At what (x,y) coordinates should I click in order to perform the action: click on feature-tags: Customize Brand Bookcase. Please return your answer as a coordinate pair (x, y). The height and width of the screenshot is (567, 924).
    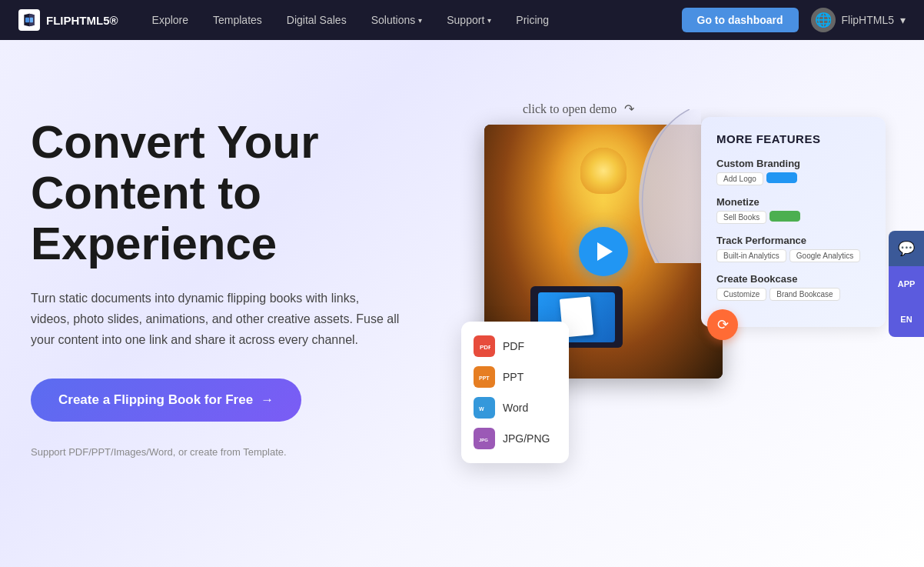
    Looking at the image, I should click on (793, 294).